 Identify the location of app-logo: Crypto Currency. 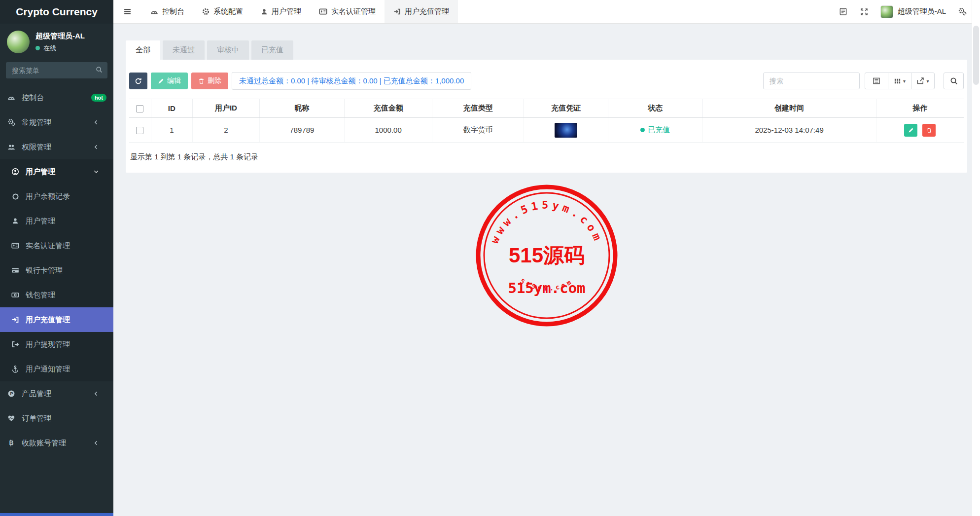
(57, 12).